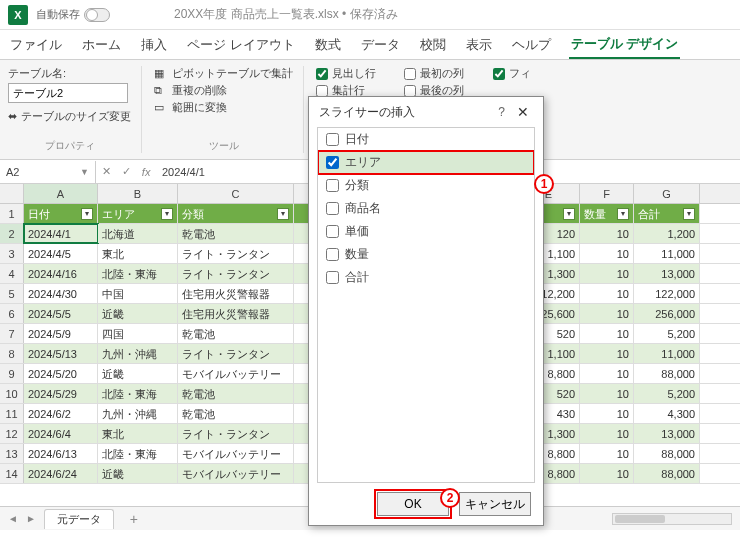 This screenshot has width=740, height=544. I want to click on autosave: 自動保存, so click(75, 14).